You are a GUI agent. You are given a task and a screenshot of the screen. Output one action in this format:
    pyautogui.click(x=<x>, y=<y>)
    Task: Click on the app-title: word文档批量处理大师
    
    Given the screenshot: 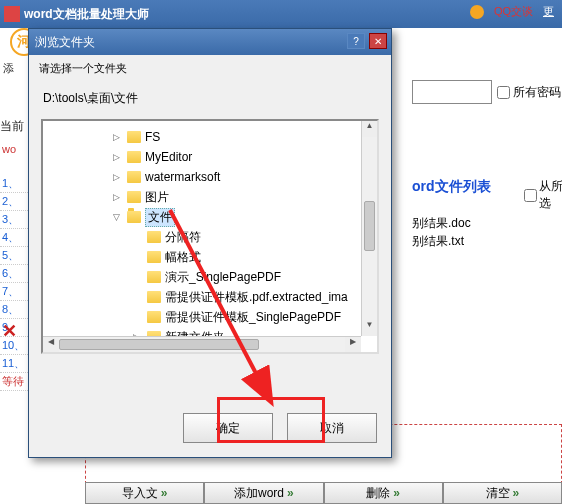 What is the action you would take?
    pyautogui.click(x=86, y=14)
    